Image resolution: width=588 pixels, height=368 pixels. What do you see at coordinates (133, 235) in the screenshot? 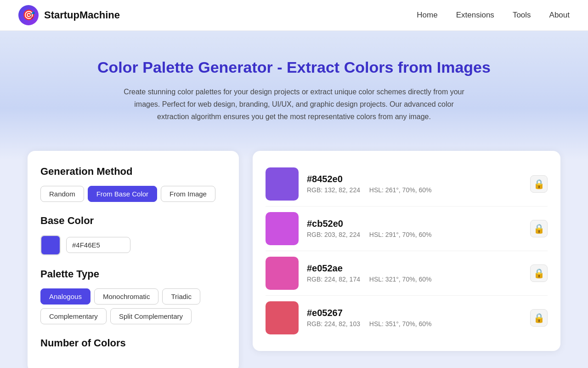
I see `base-color-section: Base Color` at bounding box center [133, 235].